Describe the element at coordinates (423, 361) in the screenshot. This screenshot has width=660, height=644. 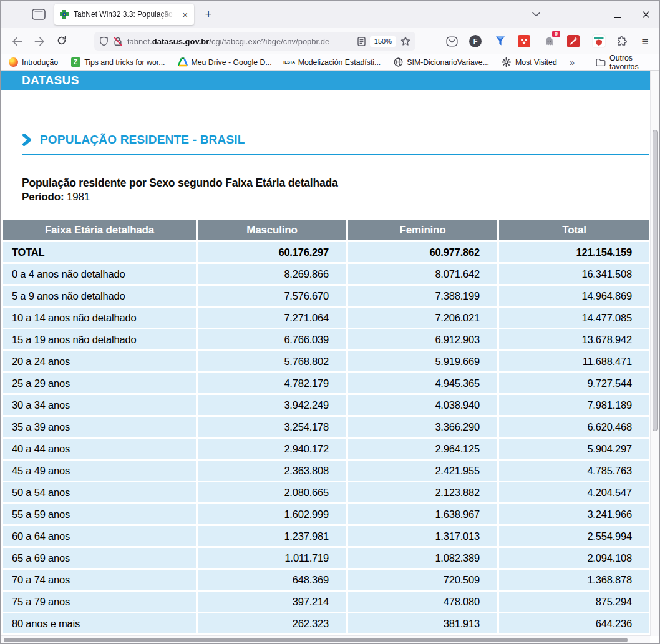
I see `feminino-cell: 5.919.669` at that location.